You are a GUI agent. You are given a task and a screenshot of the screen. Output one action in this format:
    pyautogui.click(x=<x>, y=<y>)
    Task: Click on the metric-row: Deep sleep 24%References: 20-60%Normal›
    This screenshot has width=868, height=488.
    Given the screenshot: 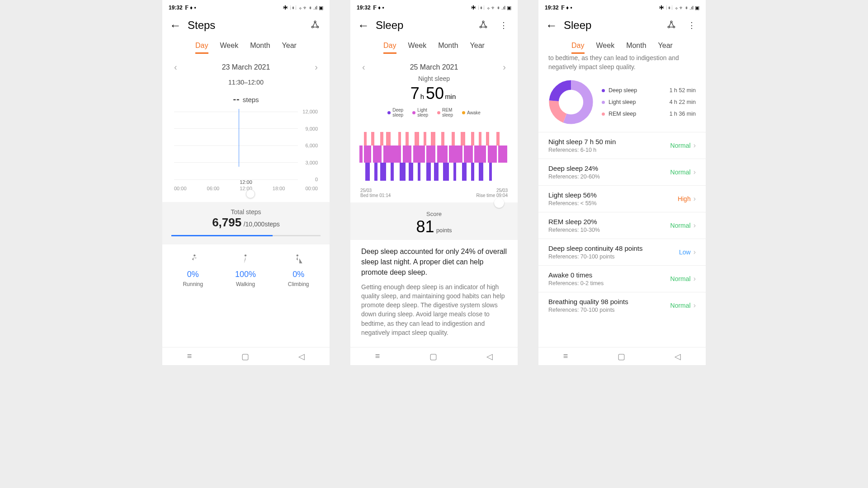 What is the action you would take?
    pyautogui.click(x=622, y=172)
    